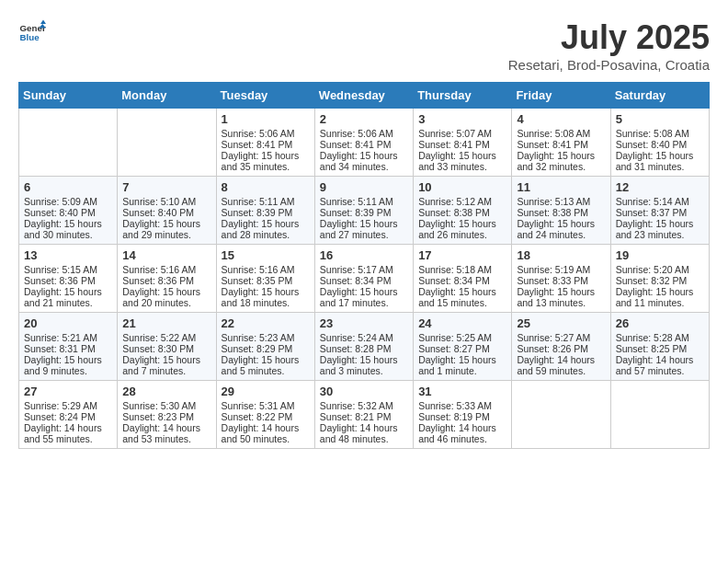 The width and height of the screenshot is (728, 563). I want to click on day-number: 11, so click(561, 188).